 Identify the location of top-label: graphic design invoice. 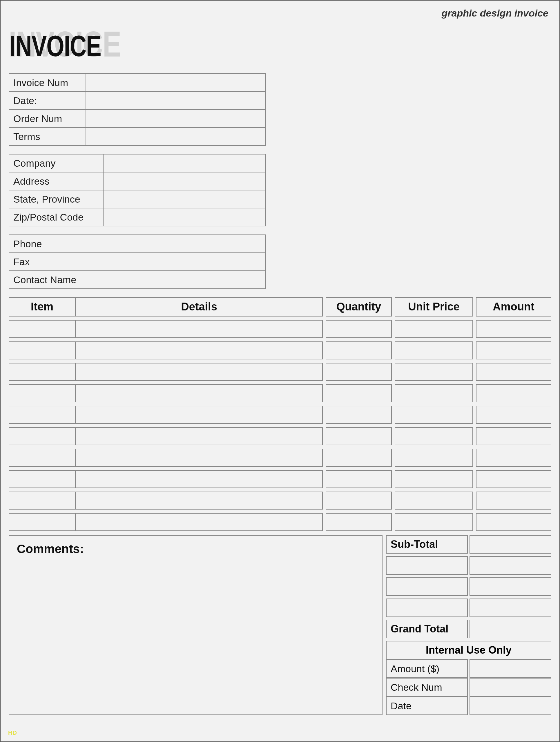
(280, 14).